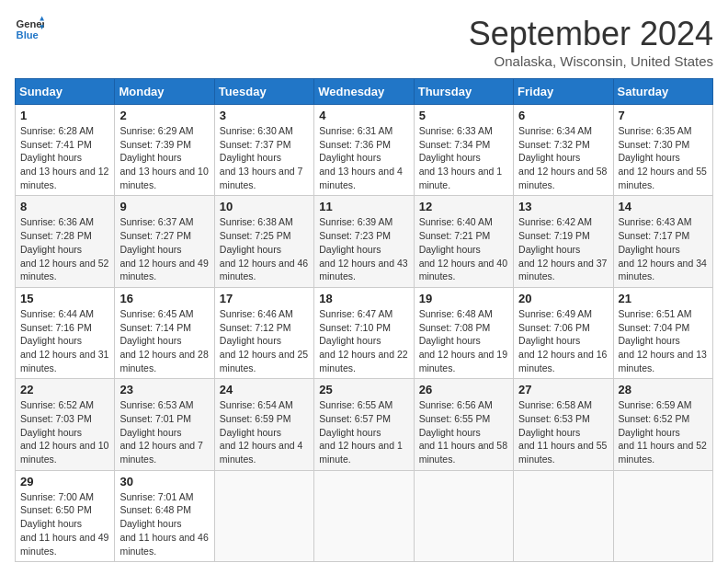 The width and height of the screenshot is (728, 563). What do you see at coordinates (165, 151) in the screenshot?
I see `day-cell: 2 Sunrise: 6:29 AM Sunset: 7:39 PM Dayli…` at bounding box center [165, 151].